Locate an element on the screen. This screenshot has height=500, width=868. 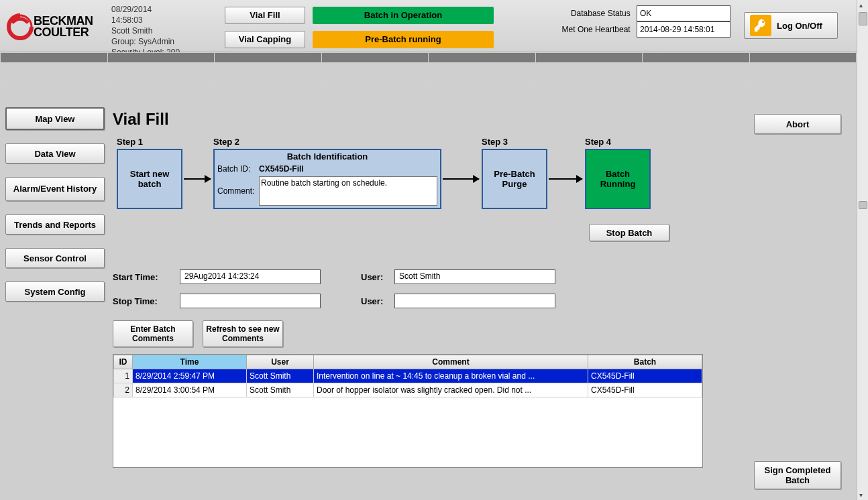
step-2-box: Batch Identification Batch ID: CX545D-Fi… is located at coordinates (327, 179).